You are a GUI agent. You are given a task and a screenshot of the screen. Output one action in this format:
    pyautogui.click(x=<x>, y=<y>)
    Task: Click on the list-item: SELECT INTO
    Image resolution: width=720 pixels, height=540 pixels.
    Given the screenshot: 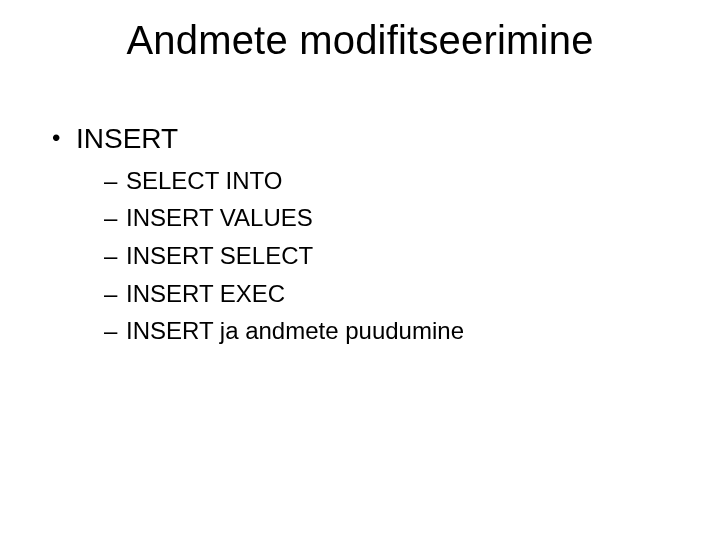 What is the action you would take?
    pyautogui.click(x=388, y=181)
    